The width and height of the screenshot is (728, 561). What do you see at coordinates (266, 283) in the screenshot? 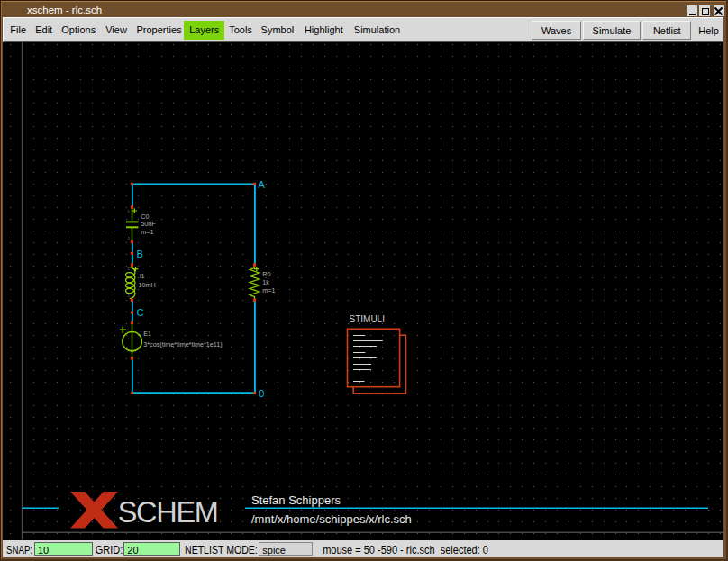
I see `svg-text: 1k` at bounding box center [266, 283].